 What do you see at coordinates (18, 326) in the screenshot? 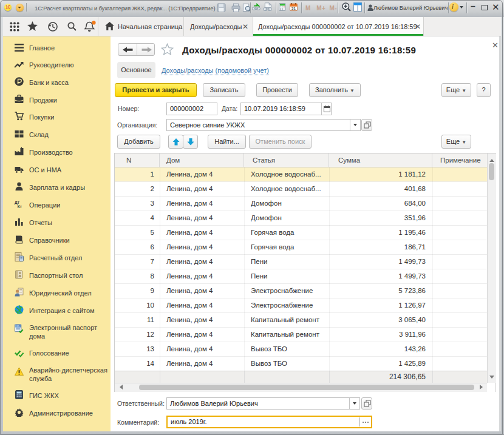
I see `svg-text: XML` at bounding box center [18, 326].